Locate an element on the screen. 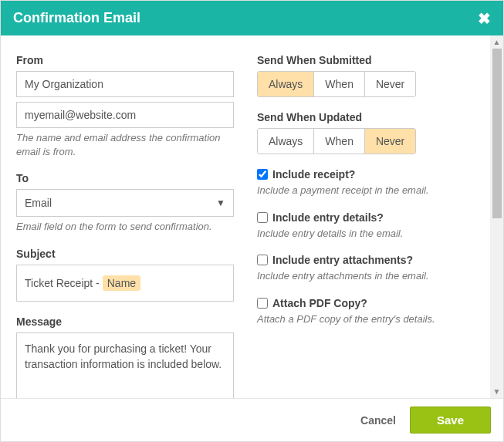 Image resolution: width=504 pixels, height=442 pixels. save-button: Save is located at coordinates (451, 420).